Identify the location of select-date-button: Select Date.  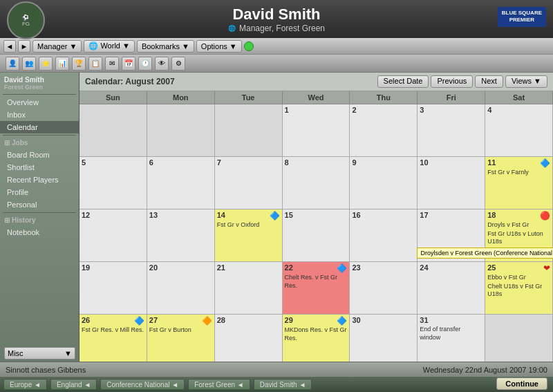
(404, 82).